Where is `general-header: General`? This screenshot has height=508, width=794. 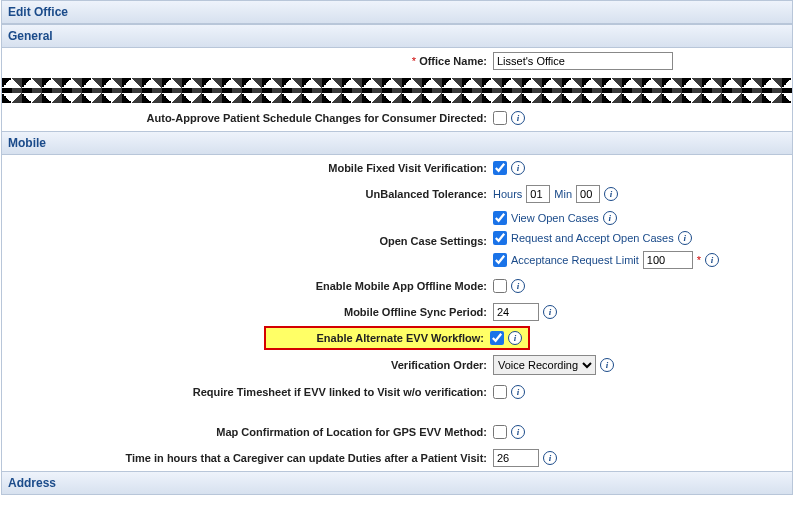
general-header: General is located at coordinates (397, 36).